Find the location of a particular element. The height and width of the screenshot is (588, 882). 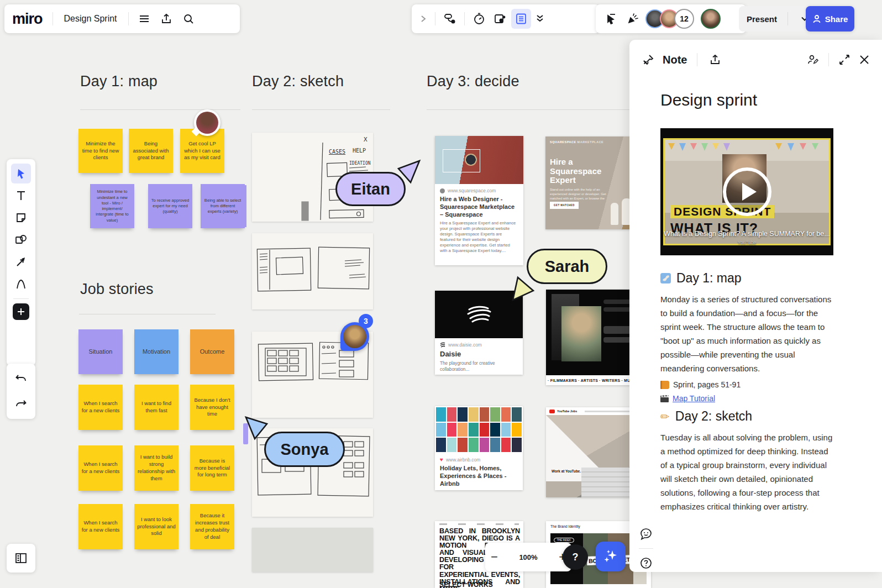

card-title: Holiday Lets, Homes, Experiences & Place… is located at coordinates (479, 476).